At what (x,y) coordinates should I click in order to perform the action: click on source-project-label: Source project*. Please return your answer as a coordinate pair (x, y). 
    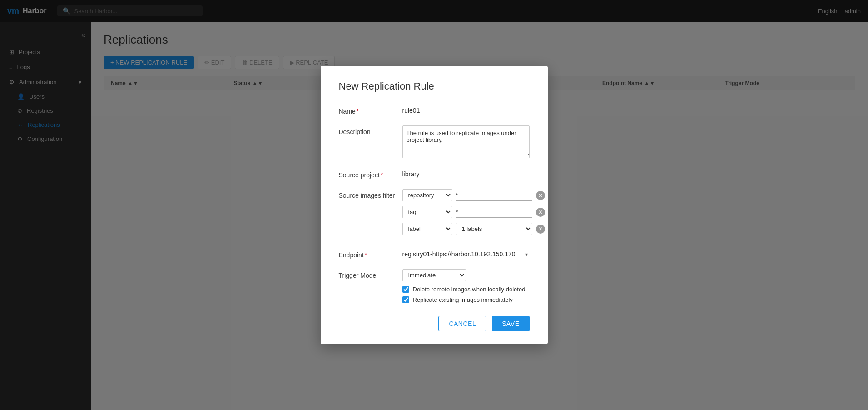
    Looking at the image, I should click on (371, 174).